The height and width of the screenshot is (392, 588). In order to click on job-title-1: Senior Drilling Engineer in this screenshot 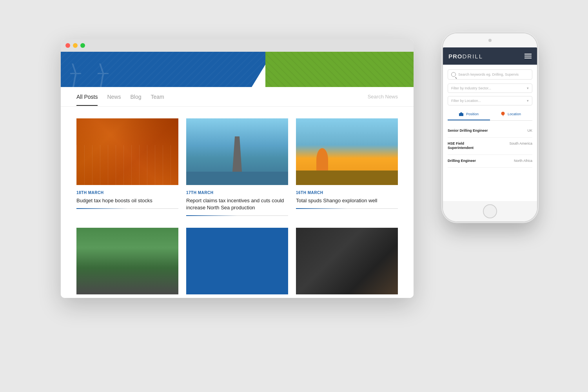, I will do `click(468, 131)`.